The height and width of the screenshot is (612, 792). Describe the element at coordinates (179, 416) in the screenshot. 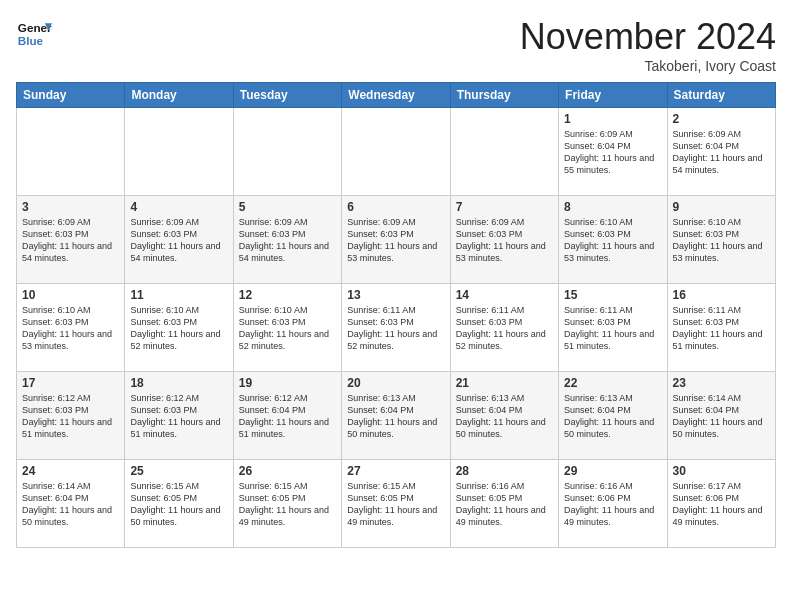

I see `day-cell: 18Sunrise: 6:12 AM Sunset: 6:03 PM Dayli…` at that location.